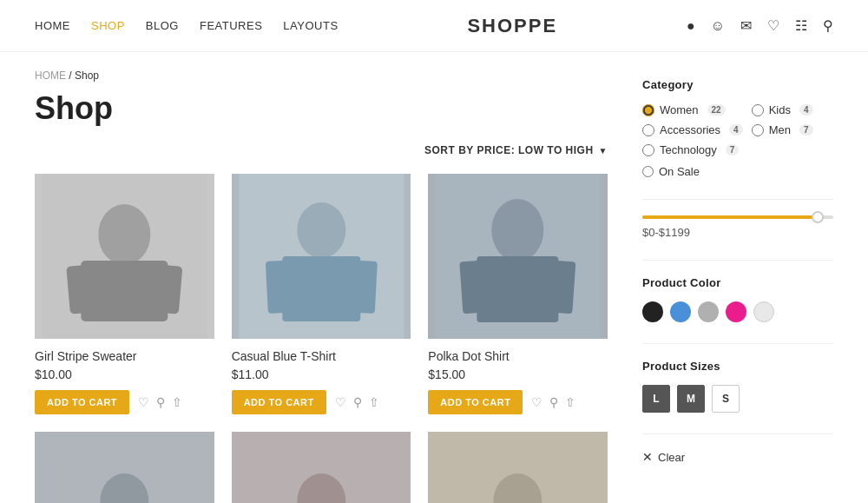 The width and height of the screenshot is (868, 503). What do you see at coordinates (144, 402) in the screenshot?
I see `wishlist-icon-0: ♡` at bounding box center [144, 402].